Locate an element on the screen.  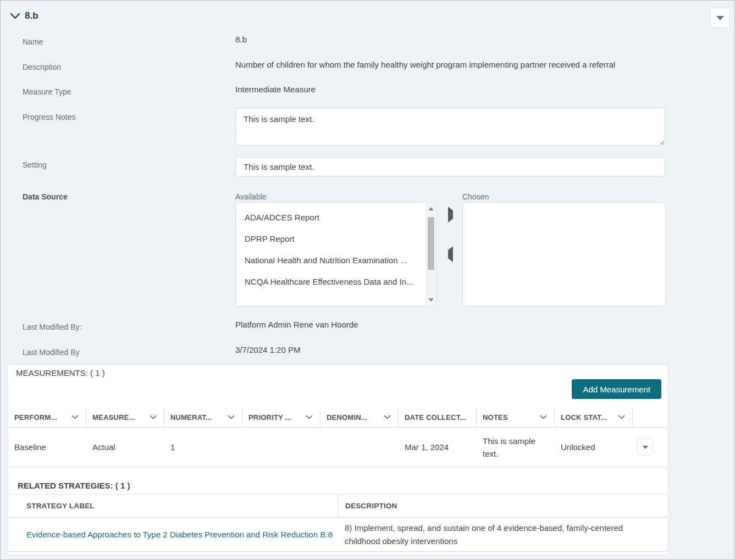
strategy-description: 8) Implement, spread, and sustain one of… is located at coordinates (502, 534).